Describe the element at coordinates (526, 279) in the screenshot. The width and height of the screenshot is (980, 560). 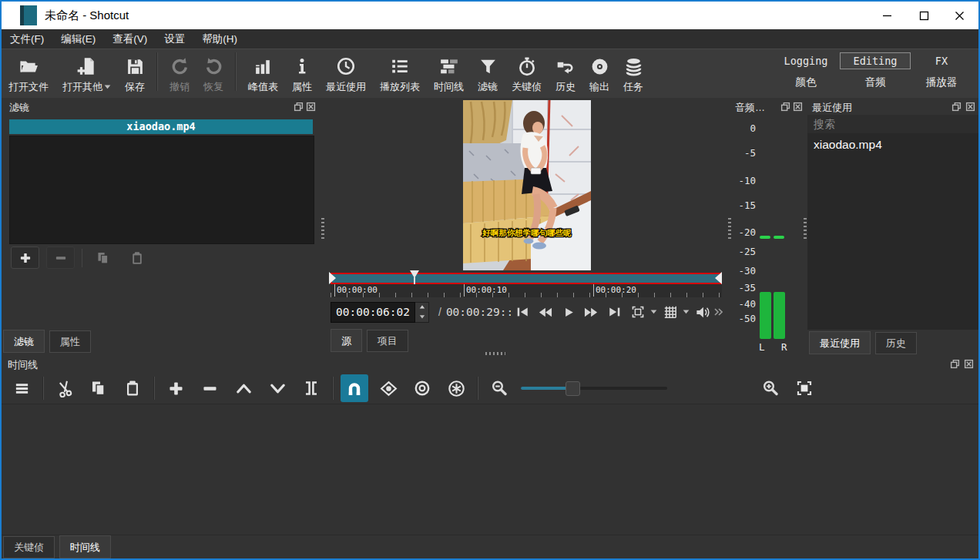
I see `scrubber-bar` at that location.